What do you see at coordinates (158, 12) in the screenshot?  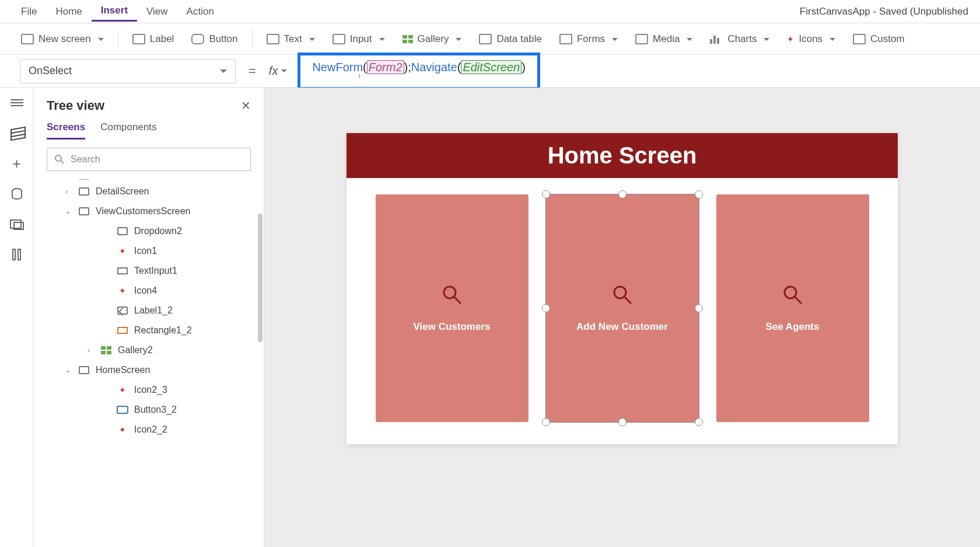 I see `menu-view: View` at bounding box center [158, 12].